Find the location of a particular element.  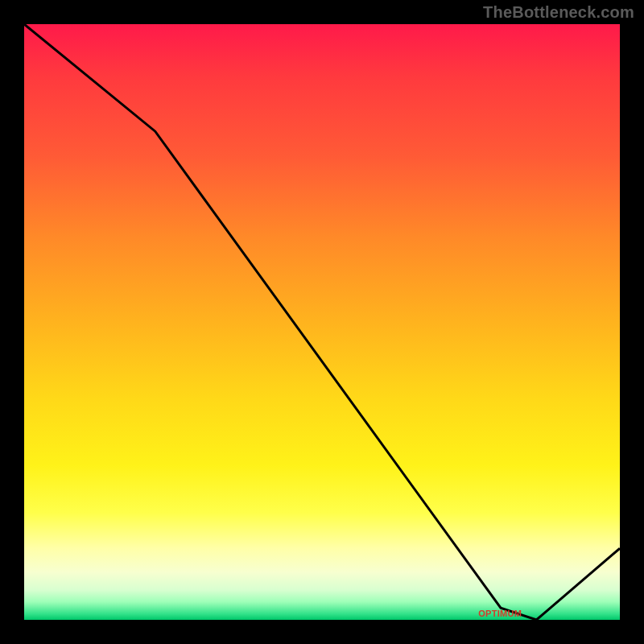

attribution-text: TheBottleneck.com is located at coordinates (559, 13).